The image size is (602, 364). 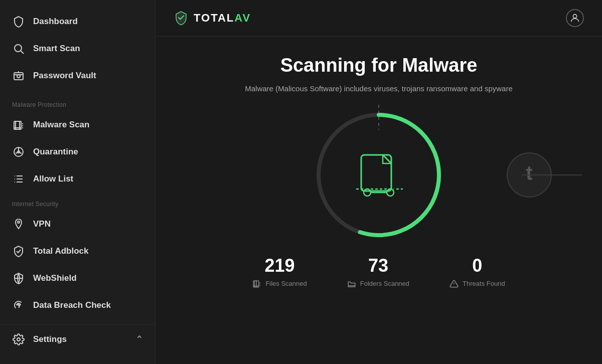 What do you see at coordinates (77, 22) in the screenshot?
I see `sidebar-item-dashboard: Dashboard` at bounding box center [77, 22].